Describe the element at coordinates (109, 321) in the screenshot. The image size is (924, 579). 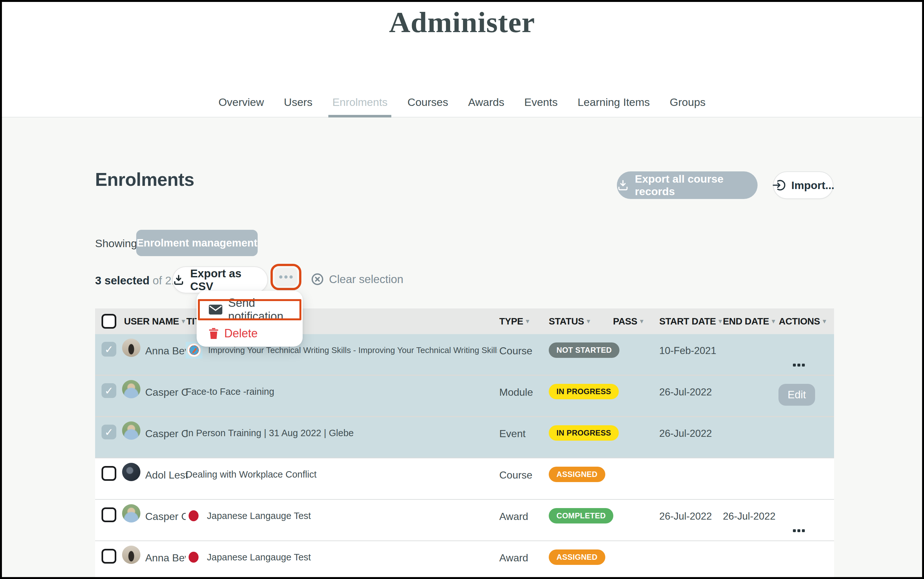
I see `select-all-checkbox` at that location.